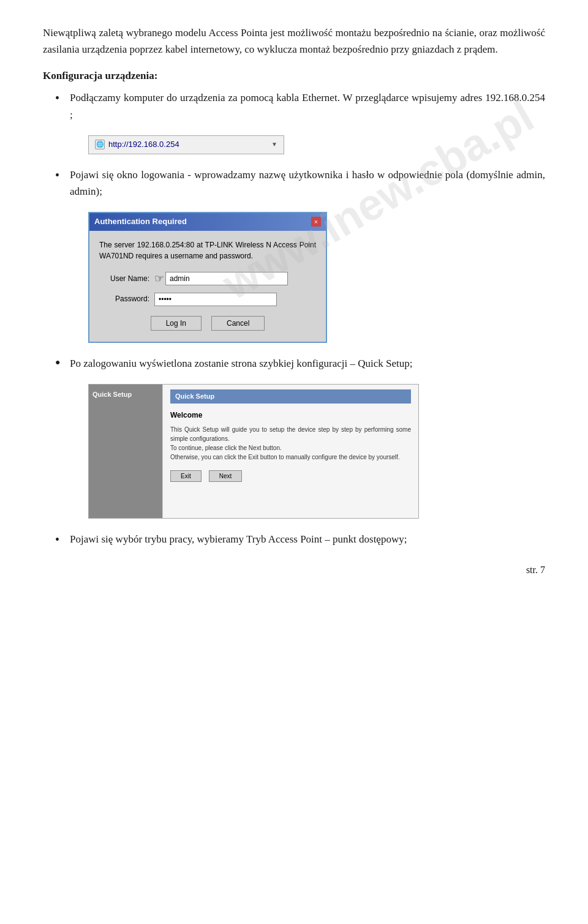  Describe the element at coordinates (294, 41) in the screenshot. I see `paragraph-1: Niewątpliwą zaletą wybranego modelu Acce…` at that location.